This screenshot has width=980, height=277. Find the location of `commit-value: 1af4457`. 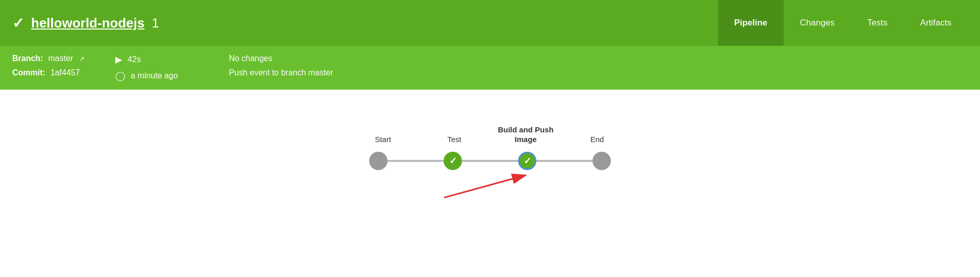

commit-value: 1af4457 is located at coordinates (65, 73).